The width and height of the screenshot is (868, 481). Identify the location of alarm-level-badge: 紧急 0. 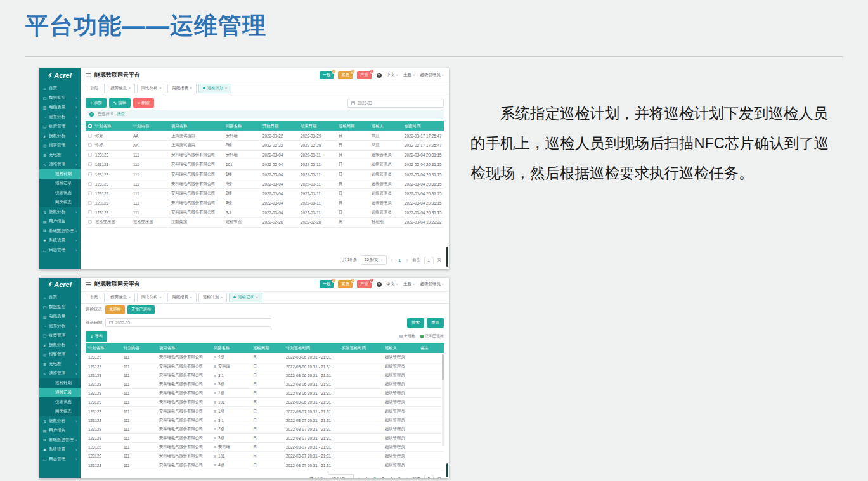
(345, 284).